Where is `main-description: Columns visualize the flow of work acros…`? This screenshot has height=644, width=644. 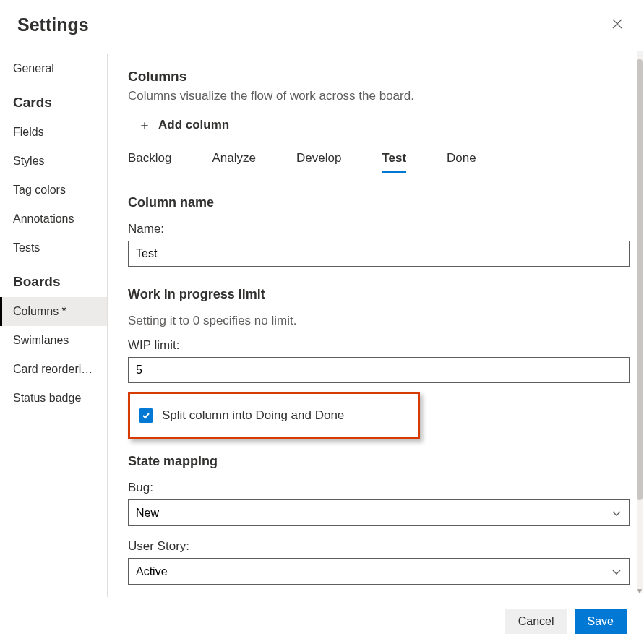 main-description: Columns visualize the flow of work acros… is located at coordinates (379, 96).